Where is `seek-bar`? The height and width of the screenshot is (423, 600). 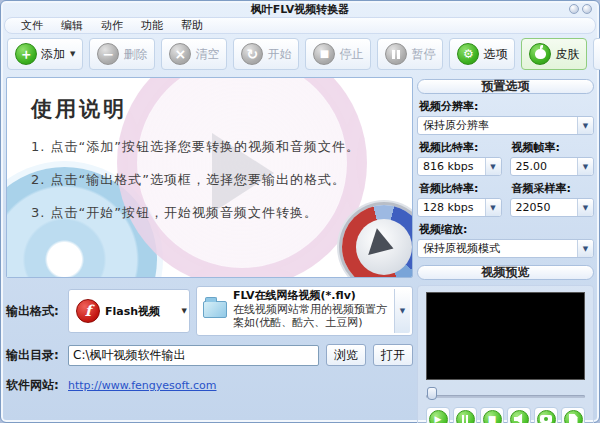
seek-bar is located at coordinates (506, 394).